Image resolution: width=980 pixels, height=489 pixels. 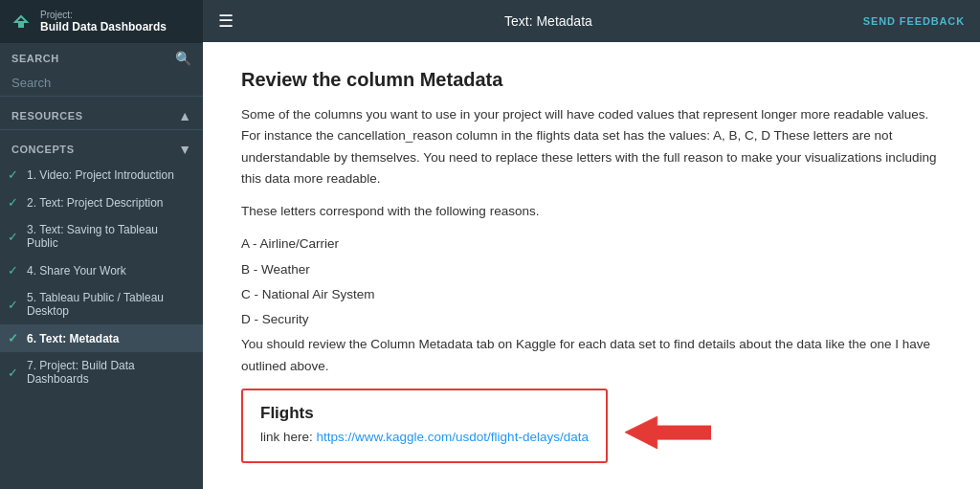 What do you see at coordinates (453, 436) in the screenshot?
I see `flights-link: https://www.kaggle.com/usdot/flight-dela…` at bounding box center [453, 436].